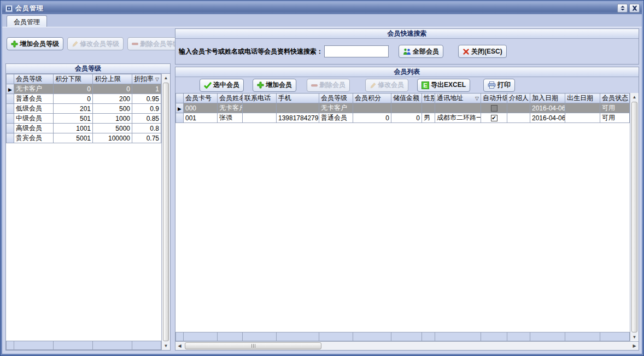  I want to click on rollup-window-button, so click(622, 8).